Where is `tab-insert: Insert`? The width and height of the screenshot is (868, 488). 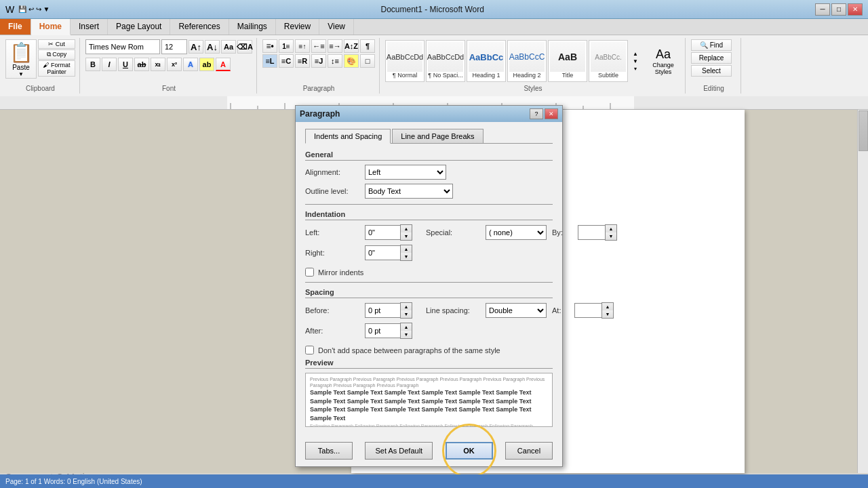 tab-insert: Insert is located at coordinates (90, 27).